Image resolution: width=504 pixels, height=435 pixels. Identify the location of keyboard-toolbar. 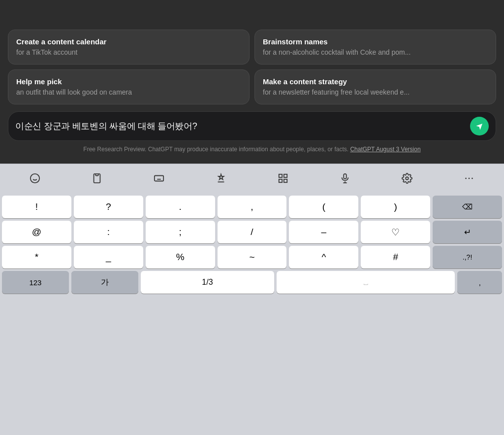
(252, 178).